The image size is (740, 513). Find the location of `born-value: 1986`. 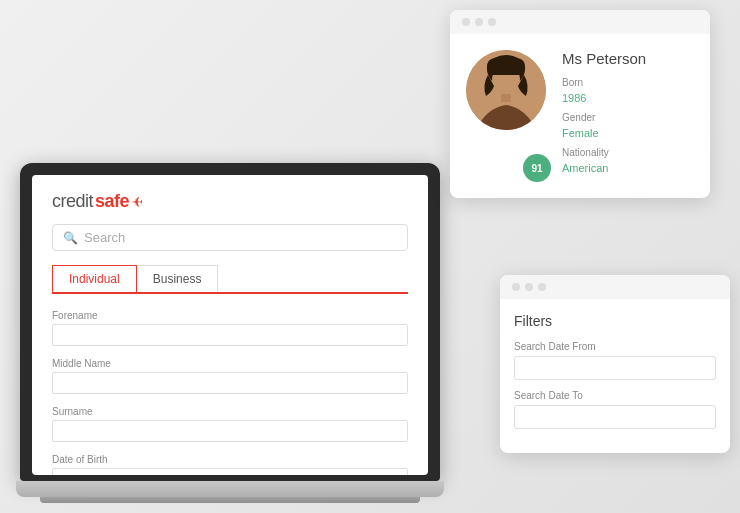

born-value: 1986 is located at coordinates (574, 98).